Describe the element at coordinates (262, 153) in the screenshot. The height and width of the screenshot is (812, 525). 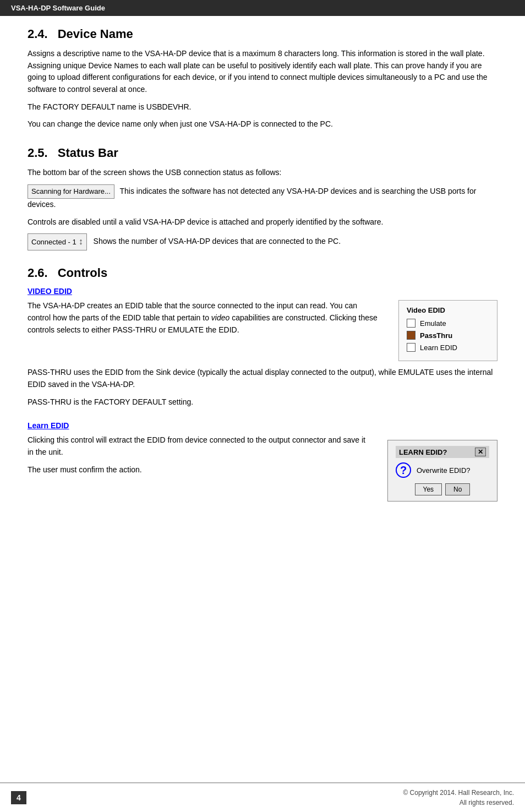
I see `section-25-heading: 2.5. Status Bar` at that location.